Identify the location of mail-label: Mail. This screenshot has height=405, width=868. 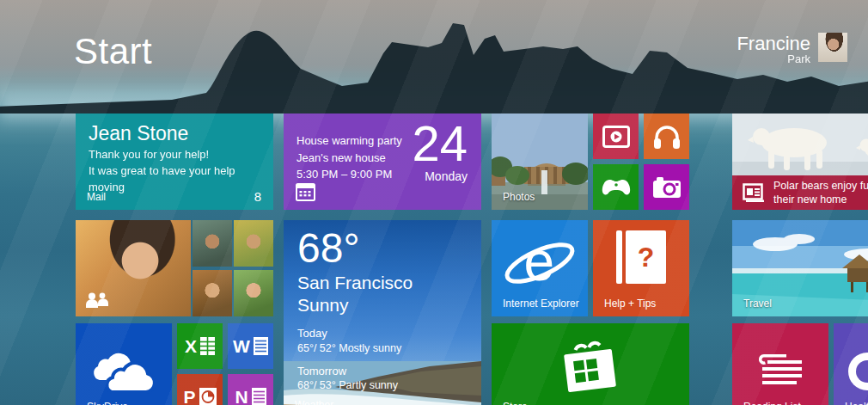
(96, 197).